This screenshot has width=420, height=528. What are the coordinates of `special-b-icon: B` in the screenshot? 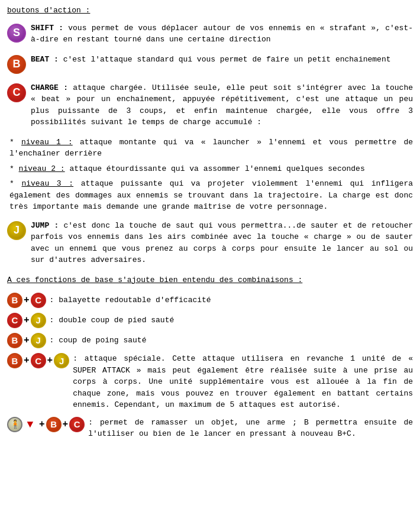 It's located at (15, 361).